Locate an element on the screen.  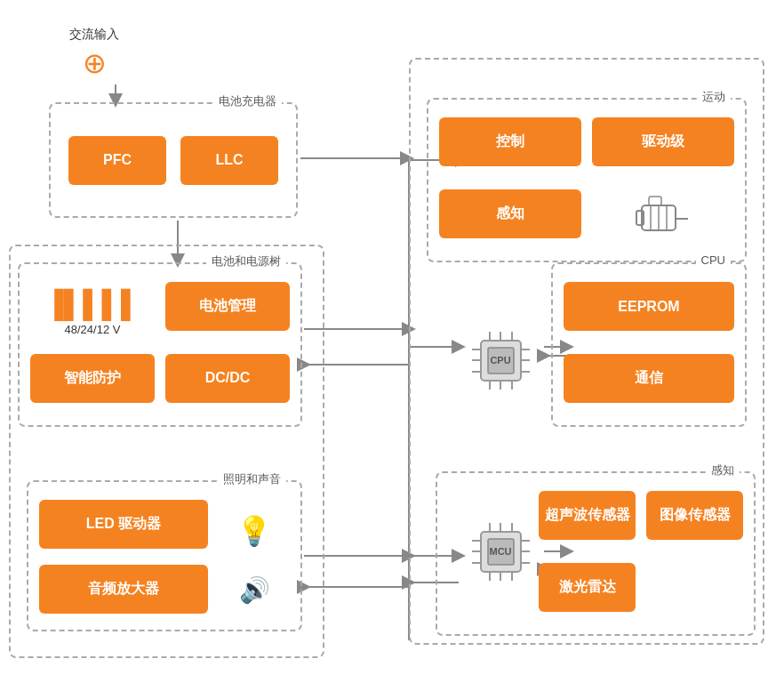
motion-sensing-button: 感知 is located at coordinates (510, 213).